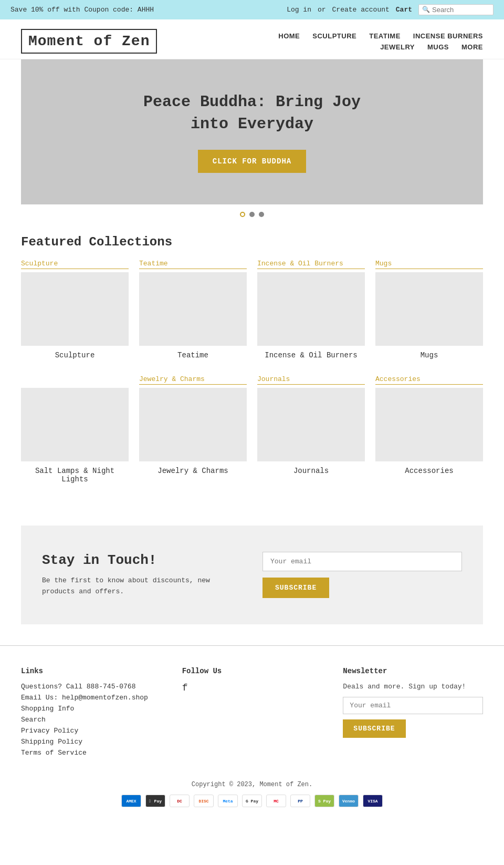  What do you see at coordinates (413, 671) in the screenshot?
I see `footer-newsletter-title: Newsletter` at bounding box center [413, 671].